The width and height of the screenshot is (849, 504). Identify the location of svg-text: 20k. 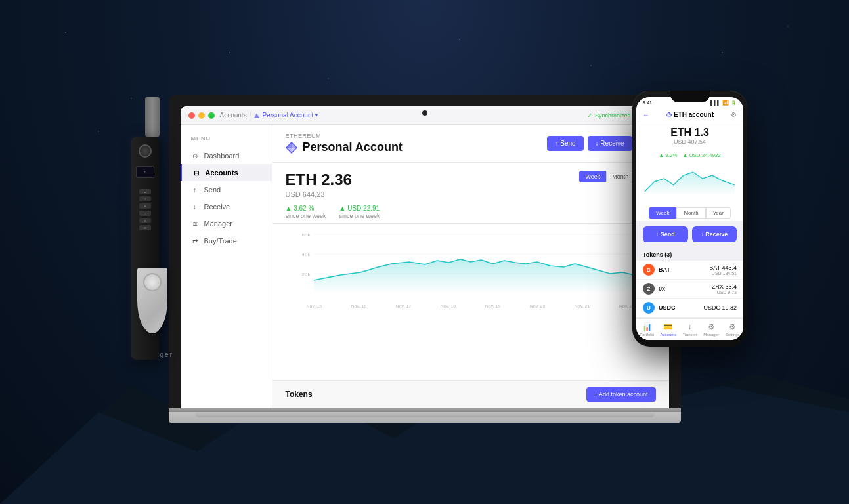
(306, 274).